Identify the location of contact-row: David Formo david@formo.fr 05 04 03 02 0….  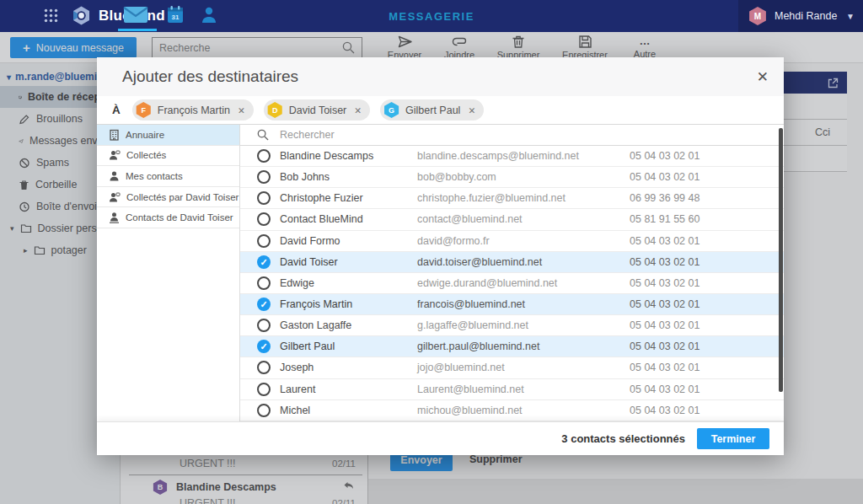
(512, 241).